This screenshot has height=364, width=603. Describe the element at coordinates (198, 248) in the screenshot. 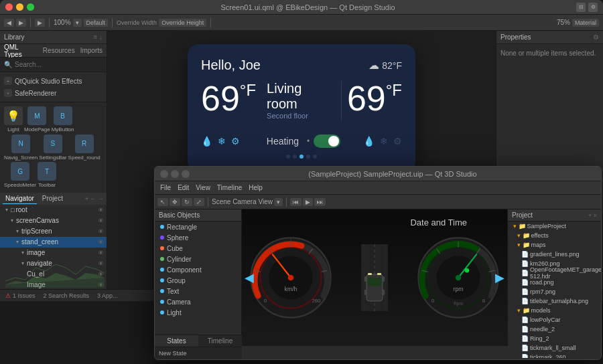

I see `sw-obj-cube: Cube` at that location.